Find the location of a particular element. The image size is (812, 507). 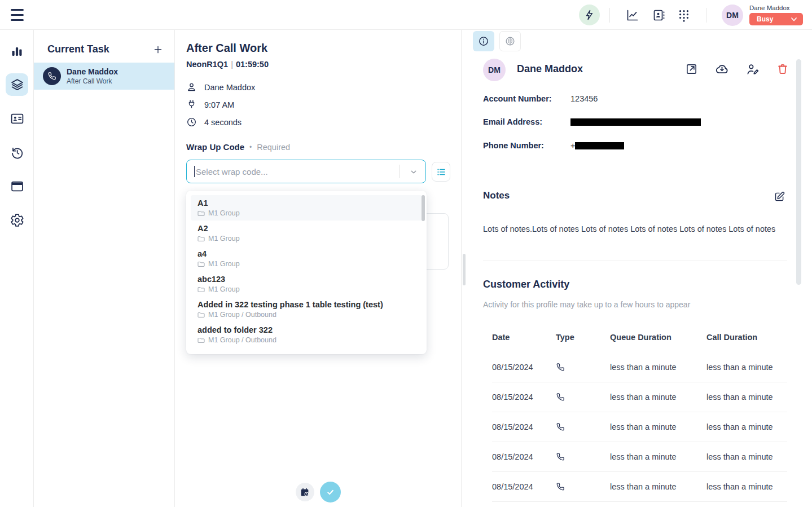

wrap-code-option: added to folder 322 M1 Group / Outbound is located at coordinates (306, 335).